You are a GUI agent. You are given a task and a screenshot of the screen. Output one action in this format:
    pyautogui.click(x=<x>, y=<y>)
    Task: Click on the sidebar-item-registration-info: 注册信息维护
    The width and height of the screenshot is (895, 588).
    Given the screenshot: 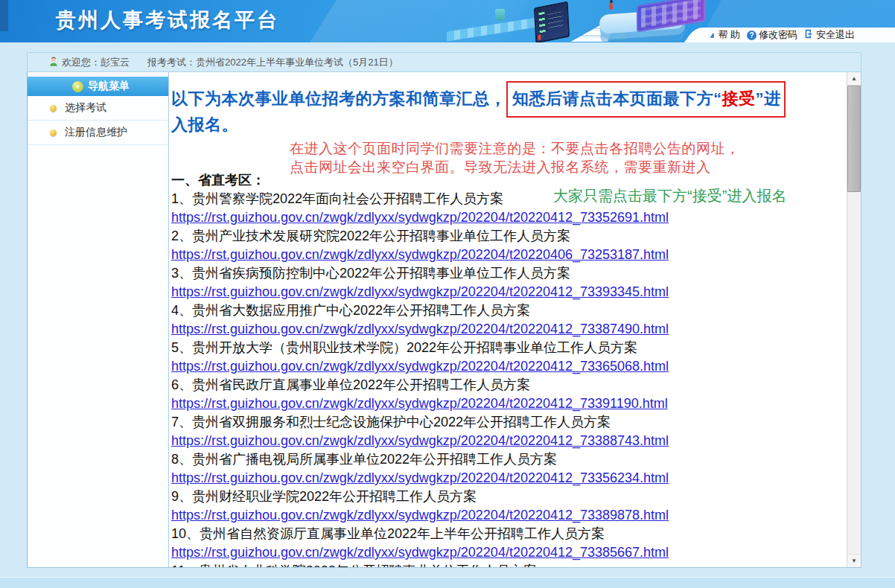 What is the action you would take?
    pyautogui.click(x=98, y=132)
    